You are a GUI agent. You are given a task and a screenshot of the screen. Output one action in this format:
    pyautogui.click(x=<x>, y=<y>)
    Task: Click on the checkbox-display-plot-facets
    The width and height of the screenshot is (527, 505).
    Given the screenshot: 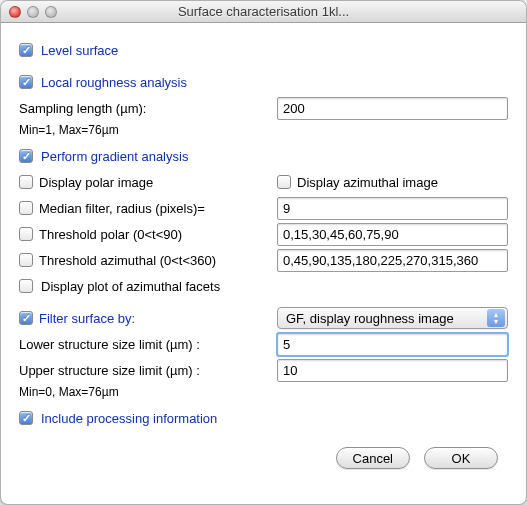 What is the action you would take?
    pyautogui.click(x=26, y=286)
    